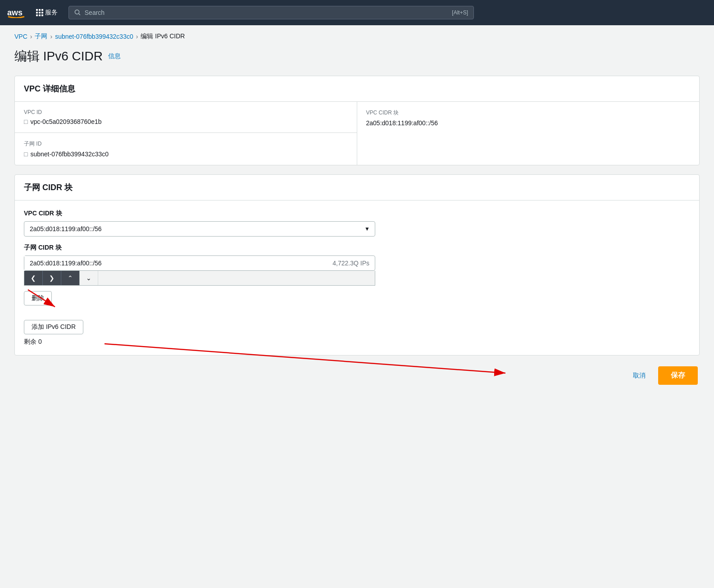 The image size is (714, 588). Describe the element at coordinates (267, 13) in the screenshot. I see `search-input` at that location.